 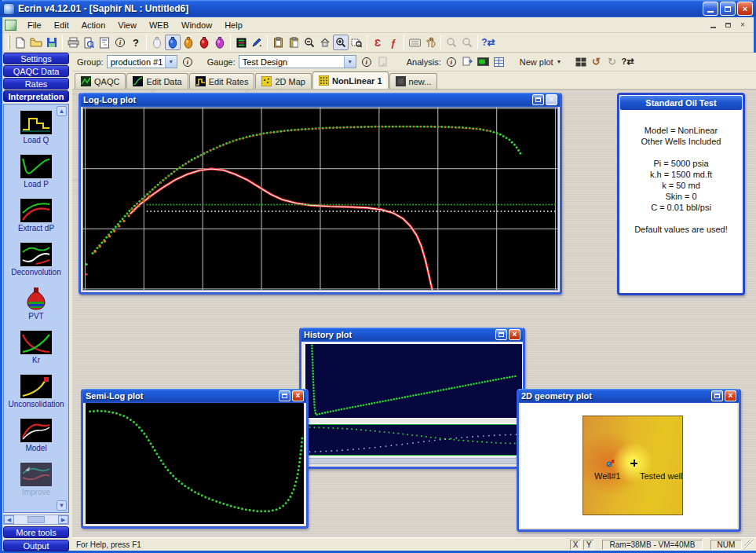 What do you see at coordinates (159, 25) in the screenshot?
I see `menu-web: WEB` at bounding box center [159, 25].